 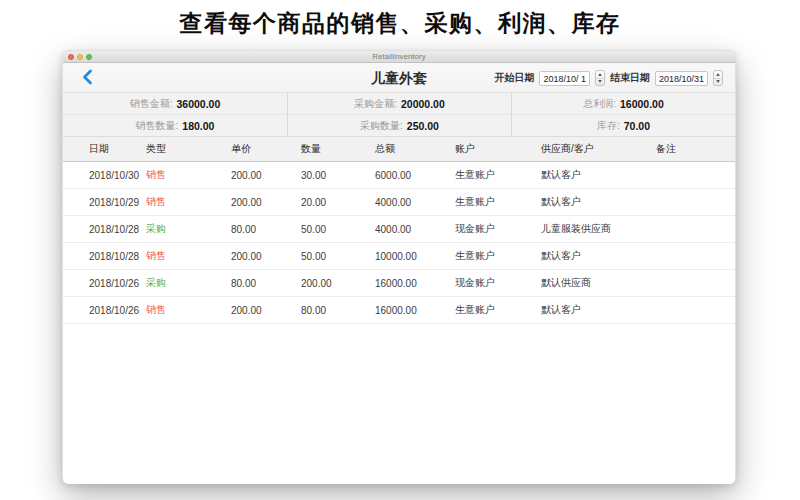 I want to click on summary-cell-sales-quantity: 销售数量:180.00, so click(x=175, y=126).